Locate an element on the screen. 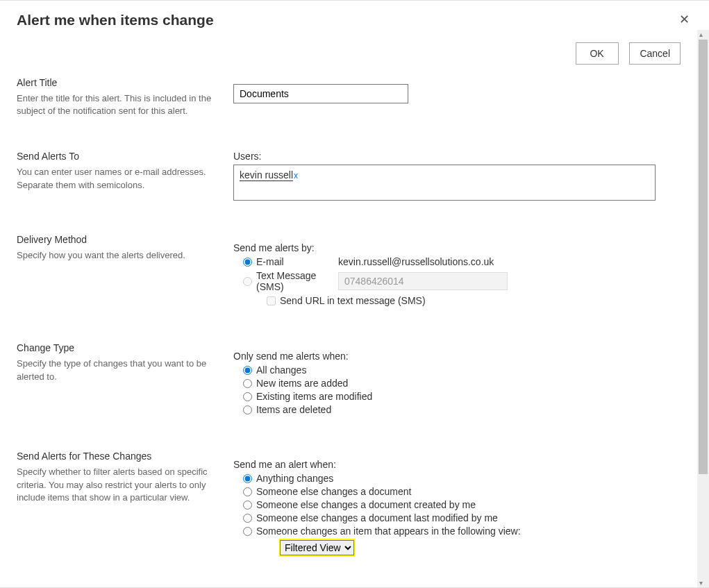 This screenshot has width=709, height=588. alertfor-anything-radio is located at coordinates (247, 479).